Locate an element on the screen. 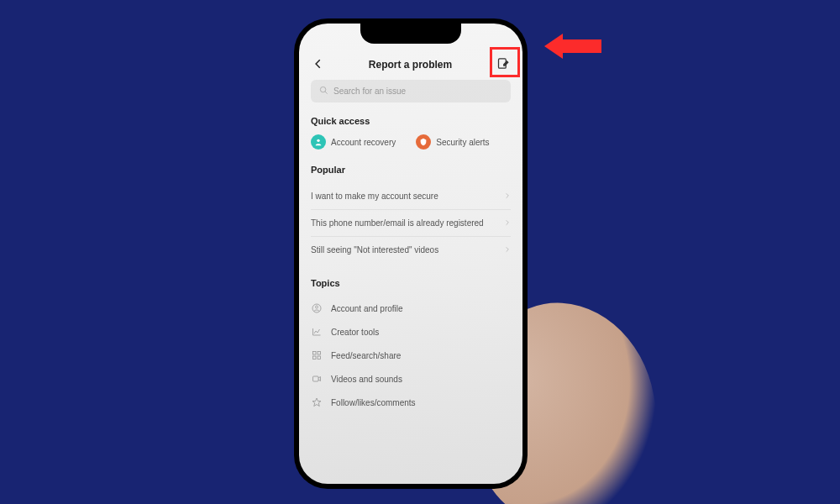 The height and width of the screenshot is (504, 840). video-icon is located at coordinates (317, 379).